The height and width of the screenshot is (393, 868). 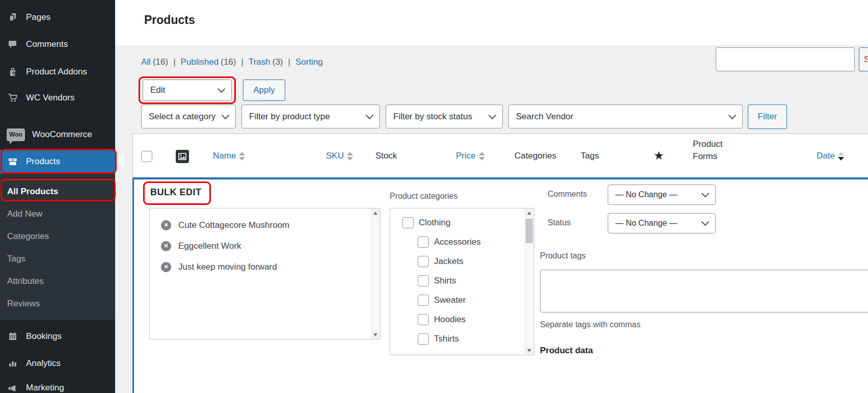 I want to click on apply-button: Apply, so click(x=264, y=90).